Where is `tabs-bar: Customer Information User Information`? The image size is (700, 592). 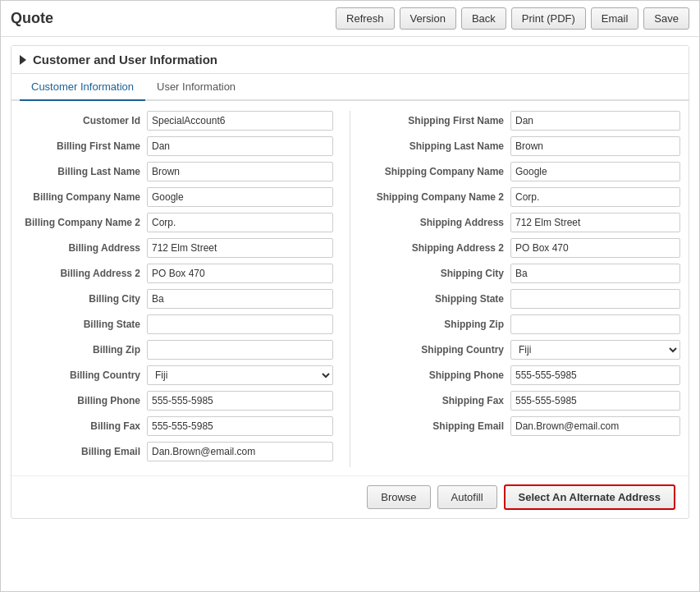 tabs-bar: Customer Information User Information is located at coordinates (350, 87).